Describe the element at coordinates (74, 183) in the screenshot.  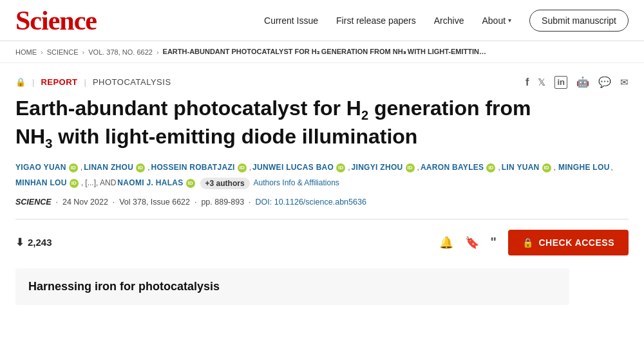
I see `orcid-minhan-lou: ID` at that location.